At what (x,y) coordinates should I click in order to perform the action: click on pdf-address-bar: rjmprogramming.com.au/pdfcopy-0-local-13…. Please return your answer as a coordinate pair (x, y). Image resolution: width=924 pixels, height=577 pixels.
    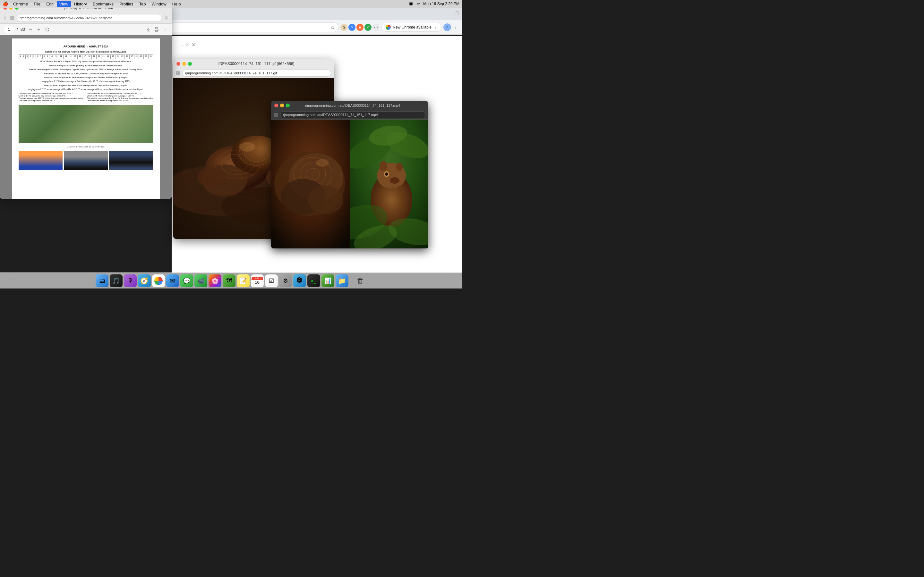
    Looking at the image, I should click on (89, 18).